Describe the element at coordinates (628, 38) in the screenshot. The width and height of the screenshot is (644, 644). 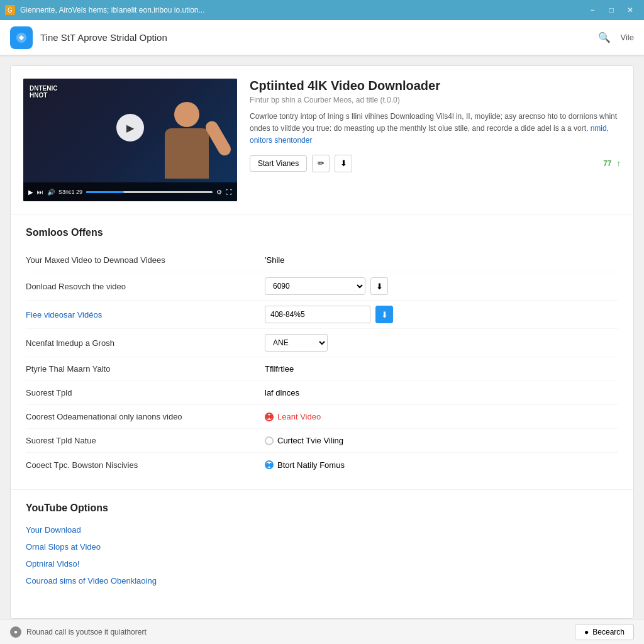
I see `file-menu: Vile` at that location.